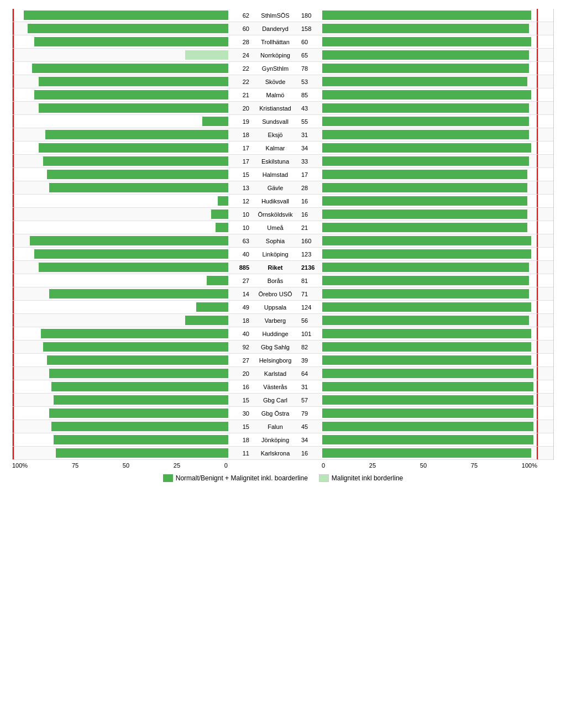 The width and height of the screenshot is (566, 728). I want to click on center-label: 40Huddinge101, so click(275, 334).